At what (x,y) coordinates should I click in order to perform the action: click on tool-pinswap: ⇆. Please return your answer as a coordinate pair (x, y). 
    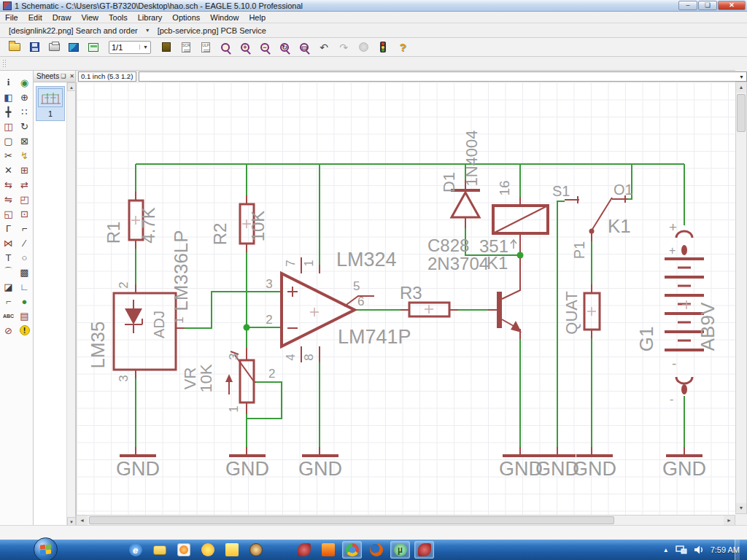
    Looking at the image, I should click on (9, 184).